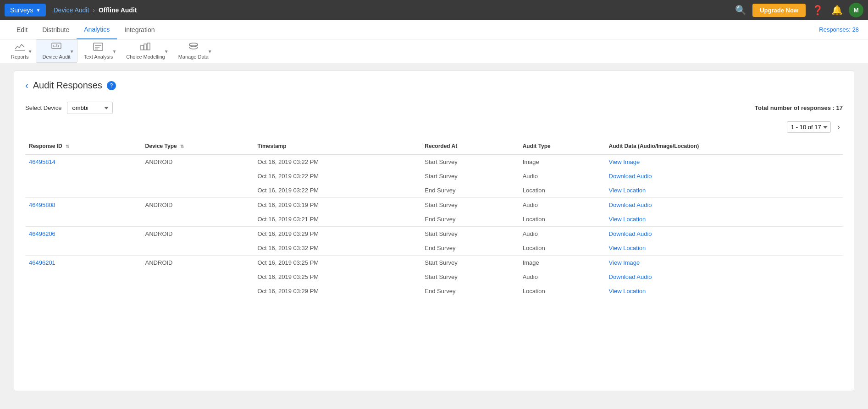 This screenshot has width=868, height=409. Describe the element at coordinates (724, 263) in the screenshot. I see `cell-audit-data: View Image` at that location.